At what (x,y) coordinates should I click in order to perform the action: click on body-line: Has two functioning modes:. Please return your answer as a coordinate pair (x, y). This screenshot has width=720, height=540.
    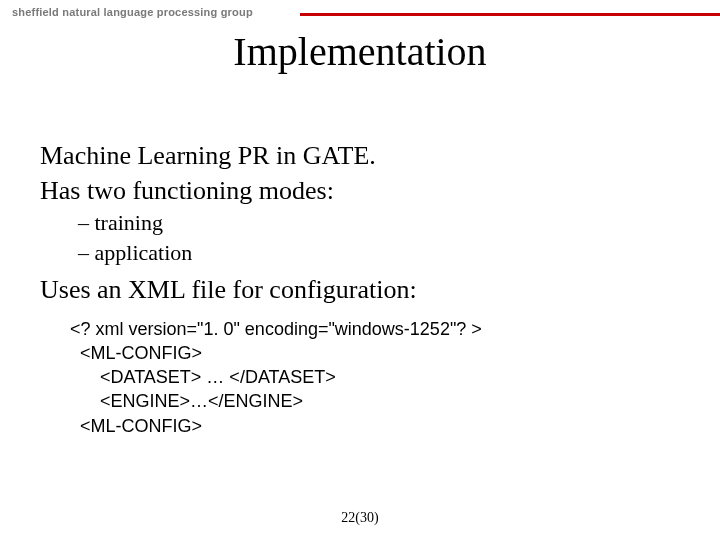
    Looking at the image, I should click on (365, 192).